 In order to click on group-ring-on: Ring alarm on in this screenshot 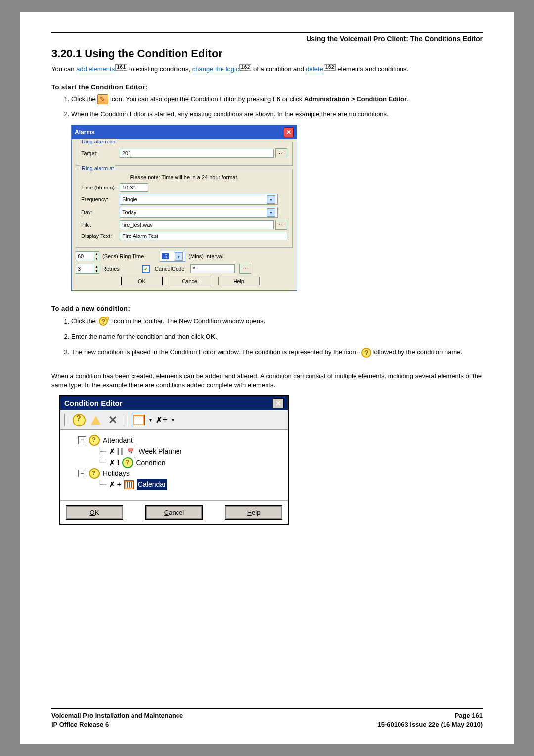, I will do `click(98, 142)`.